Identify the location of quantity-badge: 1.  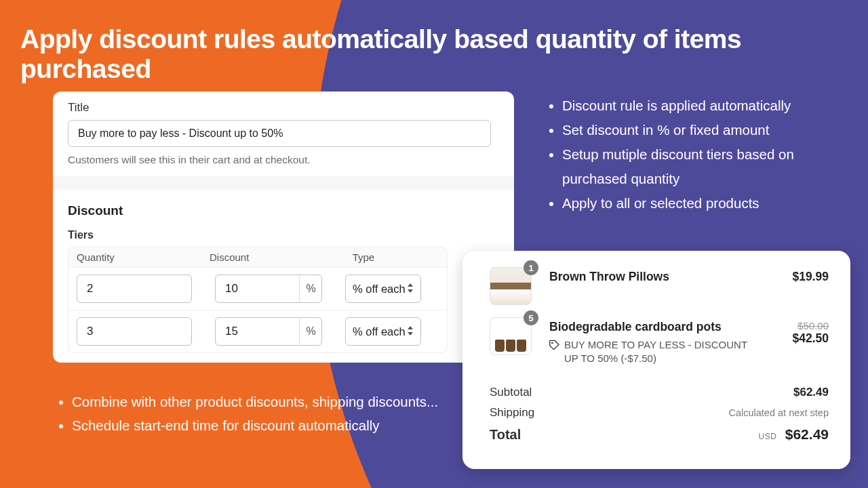
(531, 268).